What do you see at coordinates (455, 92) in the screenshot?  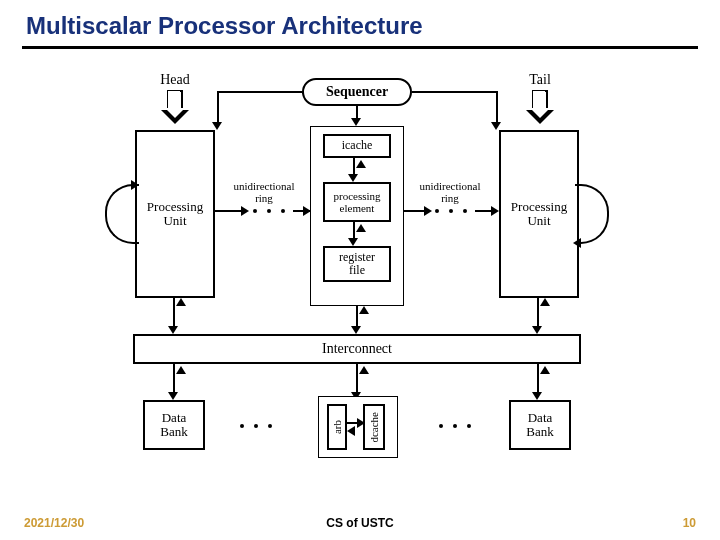 I see `seq-to-right-h` at bounding box center [455, 92].